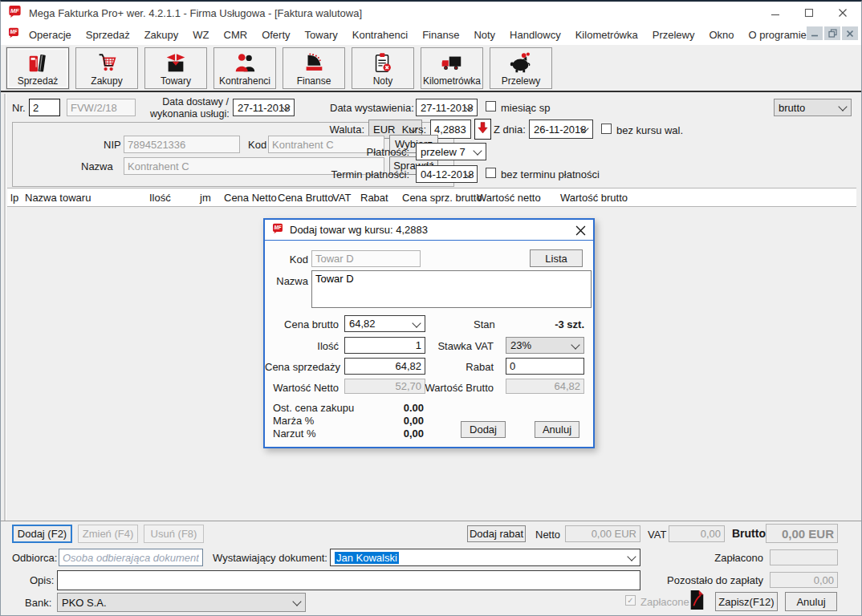 This screenshot has width=862, height=616. What do you see at coordinates (749, 533) in the screenshot?
I see `brutto-label: Brutto` at bounding box center [749, 533].